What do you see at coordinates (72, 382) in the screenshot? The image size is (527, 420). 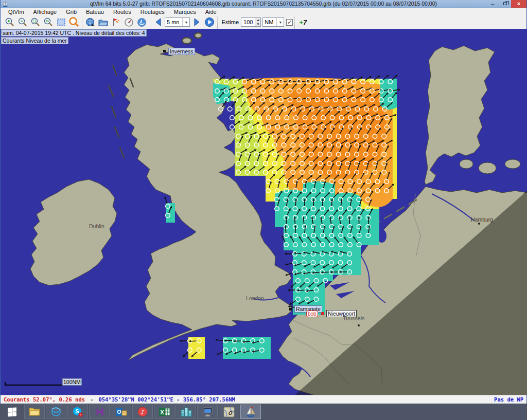 I see `scale-bar-label: 100NM` at bounding box center [72, 382].